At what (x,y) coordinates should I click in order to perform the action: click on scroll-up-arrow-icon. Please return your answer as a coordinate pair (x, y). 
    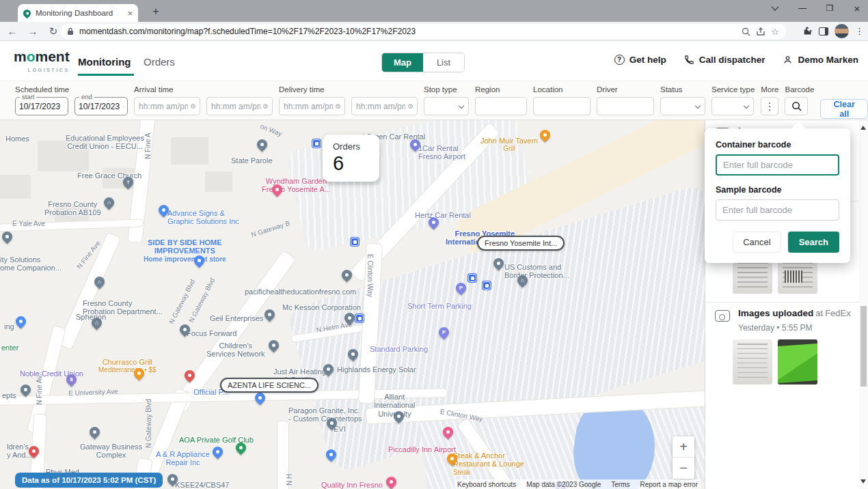
    Looking at the image, I should click on (863, 128).